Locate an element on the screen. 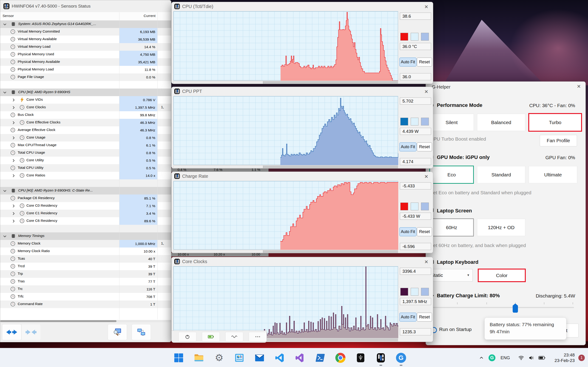 The image size is (588, 367). remote-monitors-button is located at coordinates (141, 332).